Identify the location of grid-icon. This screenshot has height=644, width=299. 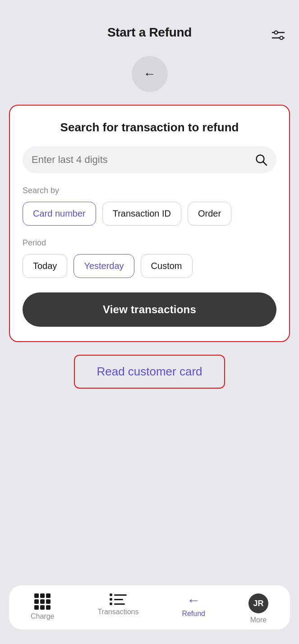
(42, 602).